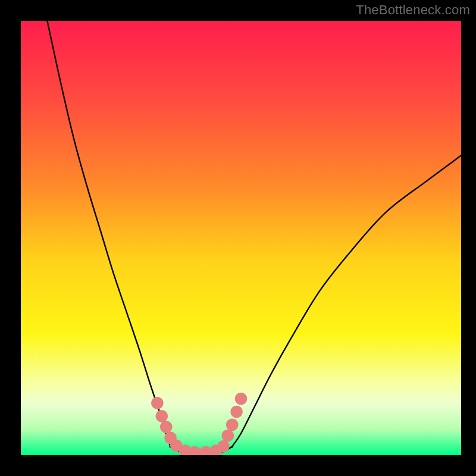 This screenshot has height=476, width=476. What do you see at coordinates (413, 10) in the screenshot?
I see `watermark-text: TheBottleneck.com` at bounding box center [413, 10].